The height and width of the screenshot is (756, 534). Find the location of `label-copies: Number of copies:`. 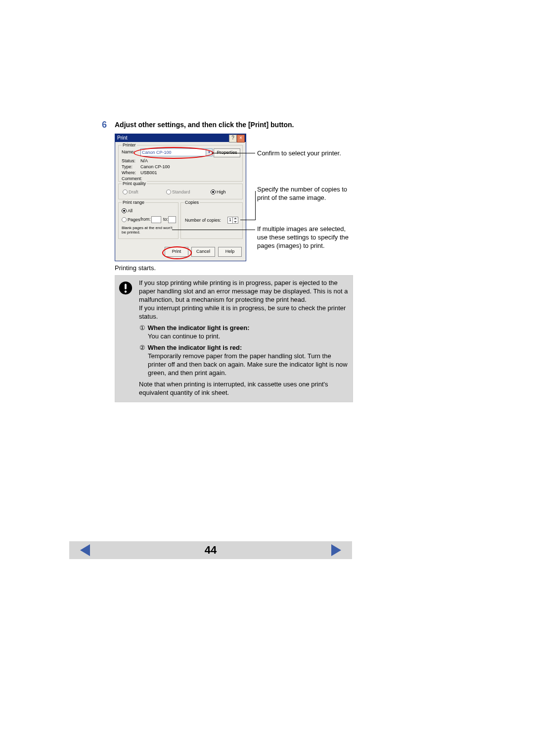

label-copies: Number of copies: is located at coordinates (203, 220).